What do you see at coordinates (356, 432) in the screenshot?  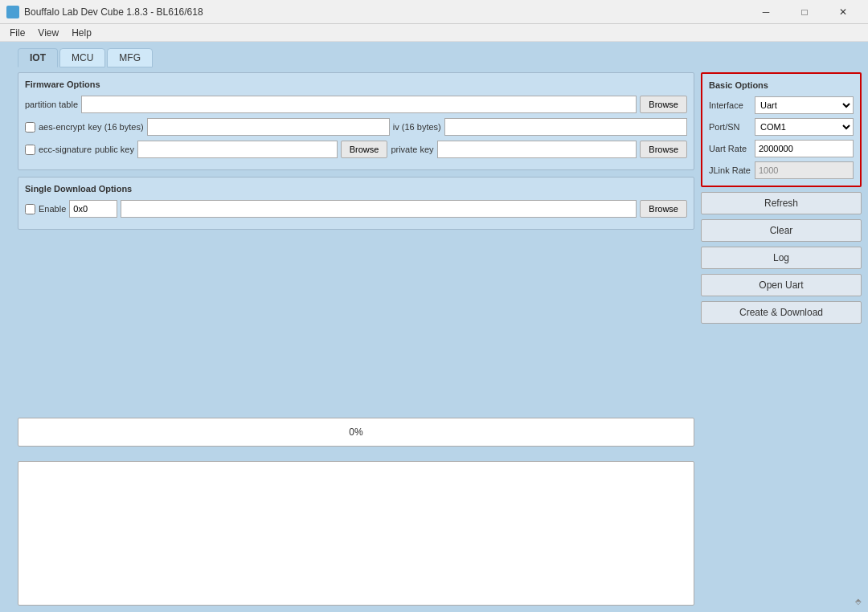 I see `progress-section: 0%` at bounding box center [356, 432].